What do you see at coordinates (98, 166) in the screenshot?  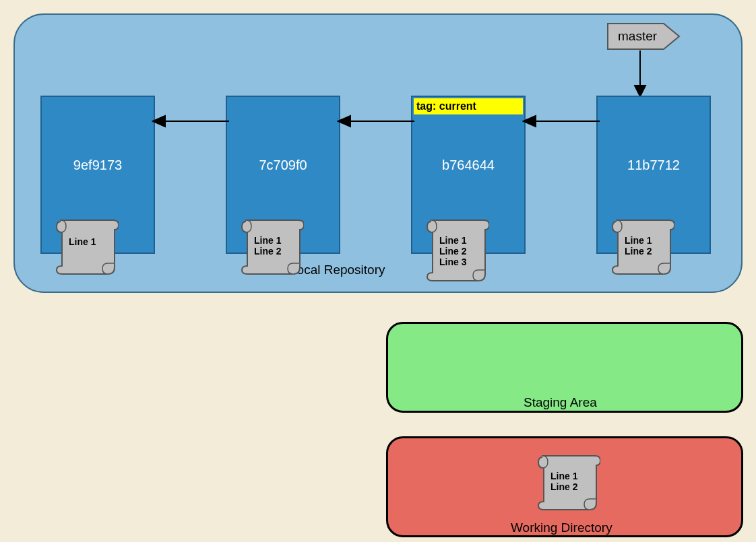 I see `commit-hash-1: 9ef9173` at bounding box center [98, 166].